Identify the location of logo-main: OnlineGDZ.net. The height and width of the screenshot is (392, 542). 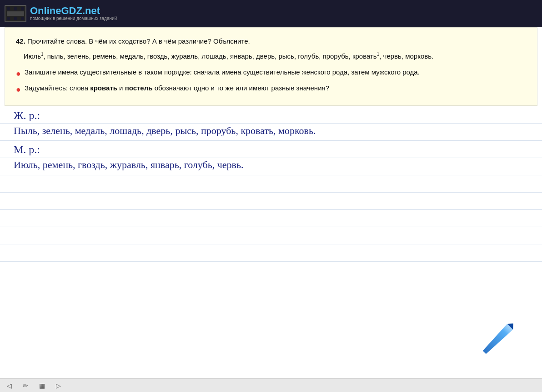
(74, 11).